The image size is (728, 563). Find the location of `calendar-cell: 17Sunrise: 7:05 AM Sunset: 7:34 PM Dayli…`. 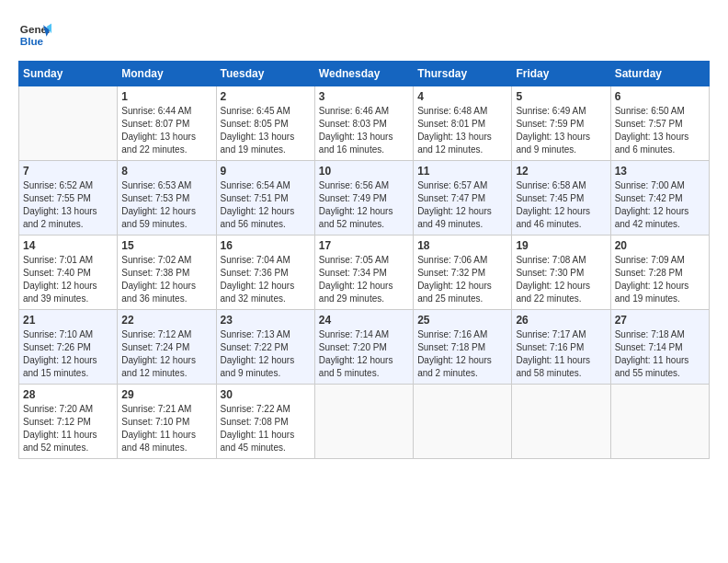

calendar-cell: 17Sunrise: 7:05 AM Sunset: 7:34 PM Dayli… is located at coordinates (364, 272).